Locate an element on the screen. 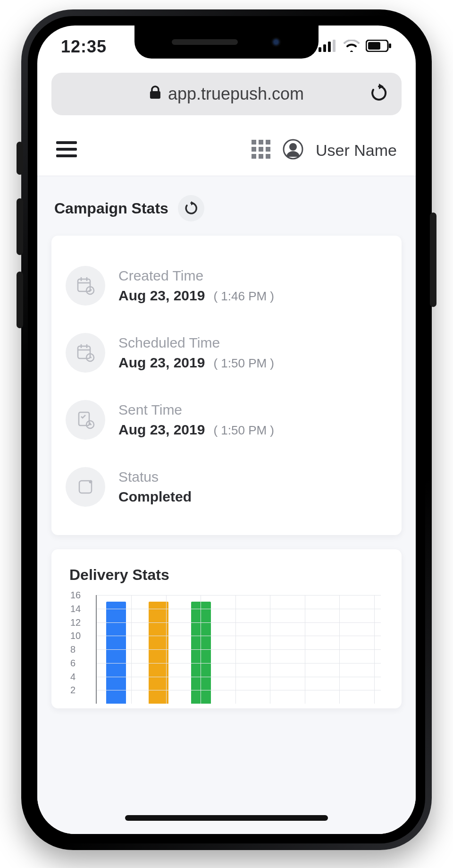  stat-status: Status Completed is located at coordinates (226, 487).